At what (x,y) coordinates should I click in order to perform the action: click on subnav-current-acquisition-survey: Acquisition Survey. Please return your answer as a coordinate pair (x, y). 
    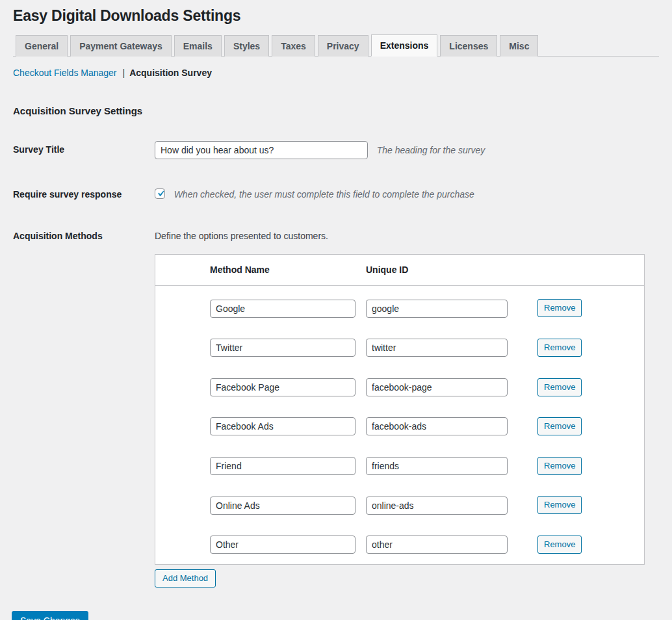
    Looking at the image, I should click on (170, 73).